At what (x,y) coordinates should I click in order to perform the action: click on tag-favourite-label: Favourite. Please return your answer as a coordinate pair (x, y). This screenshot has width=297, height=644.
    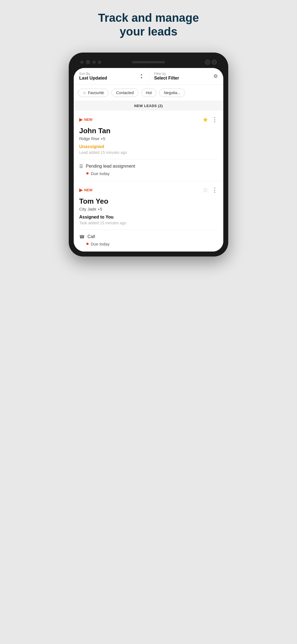
    Looking at the image, I should click on (96, 93).